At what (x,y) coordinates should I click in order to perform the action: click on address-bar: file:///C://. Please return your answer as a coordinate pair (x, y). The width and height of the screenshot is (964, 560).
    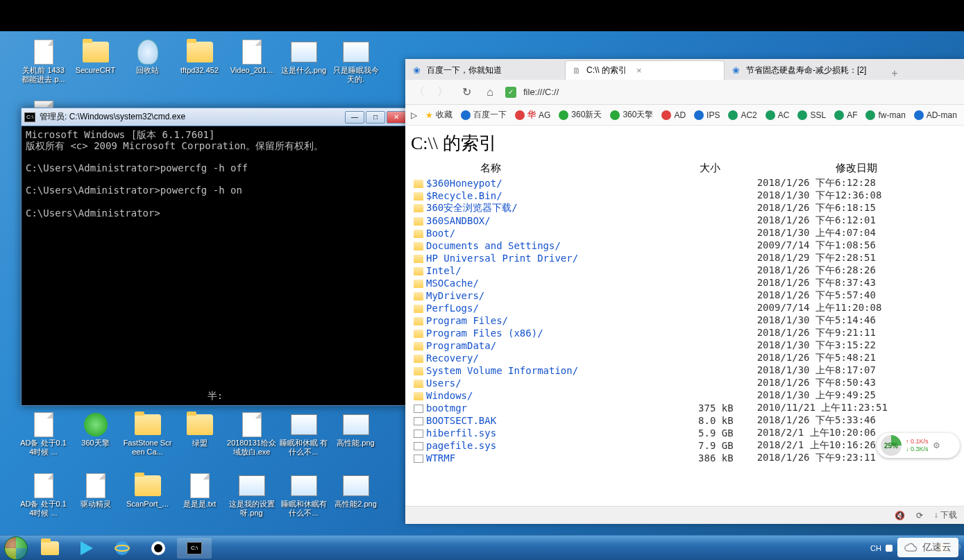
    Looking at the image, I should click on (741, 92).